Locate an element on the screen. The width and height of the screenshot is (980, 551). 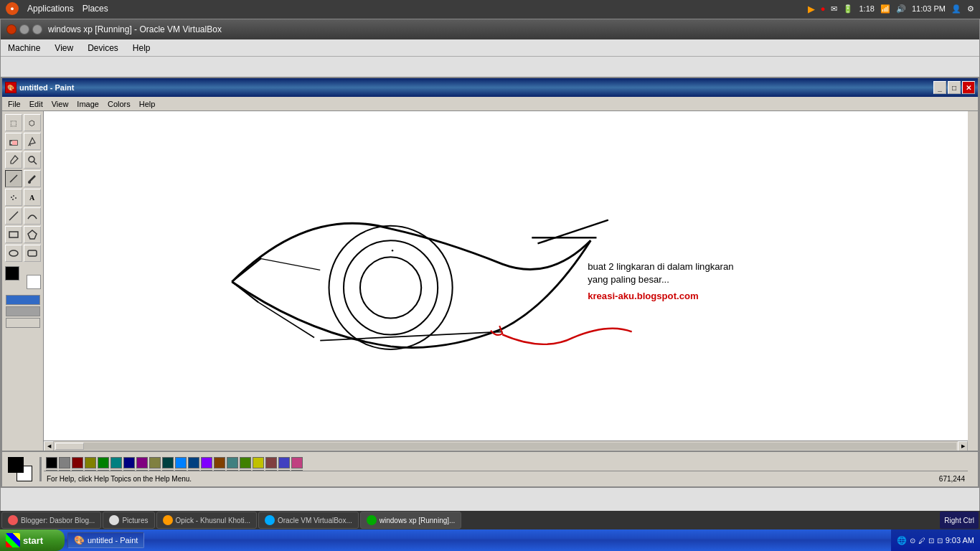
tool-polygon is located at coordinates (32, 235).